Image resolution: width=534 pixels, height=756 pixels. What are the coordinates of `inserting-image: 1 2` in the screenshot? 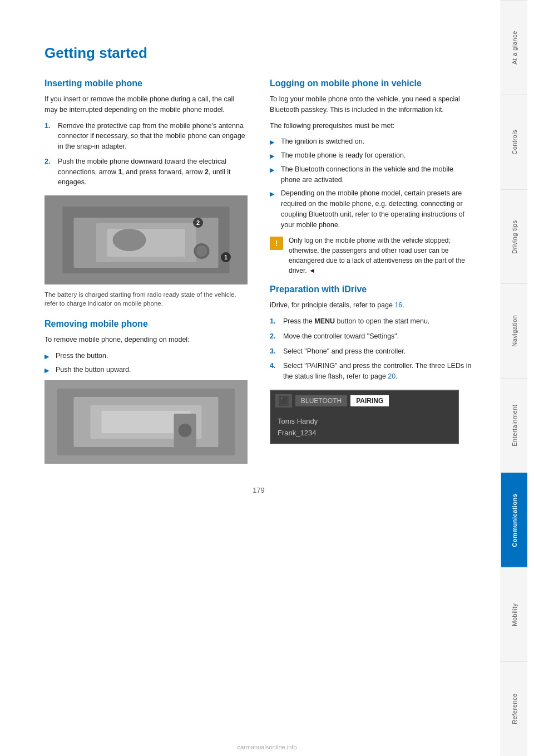 It's located at (146, 240).